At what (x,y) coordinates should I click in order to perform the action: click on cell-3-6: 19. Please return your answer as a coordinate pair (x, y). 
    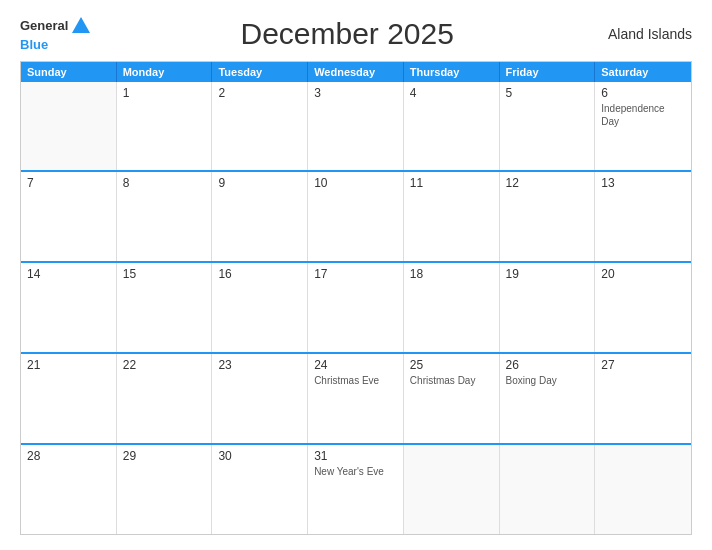
    Looking at the image, I should click on (548, 308).